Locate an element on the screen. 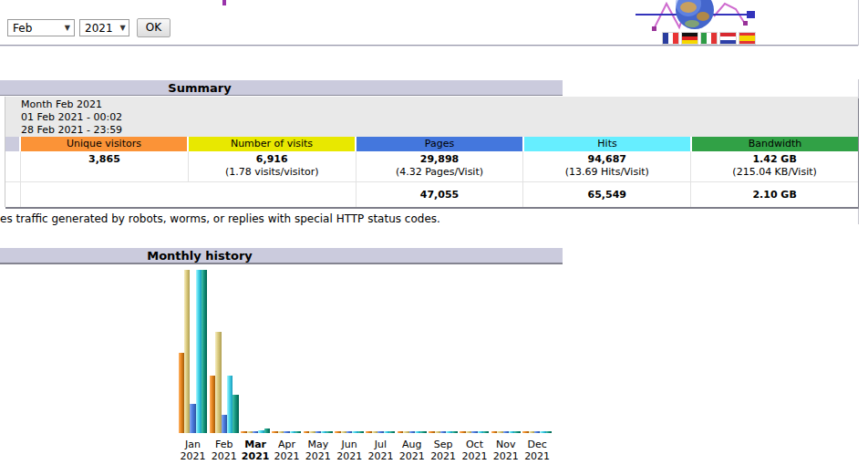 The width and height of the screenshot is (868, 475). dutch-flag is located at coordinates (728, 38).